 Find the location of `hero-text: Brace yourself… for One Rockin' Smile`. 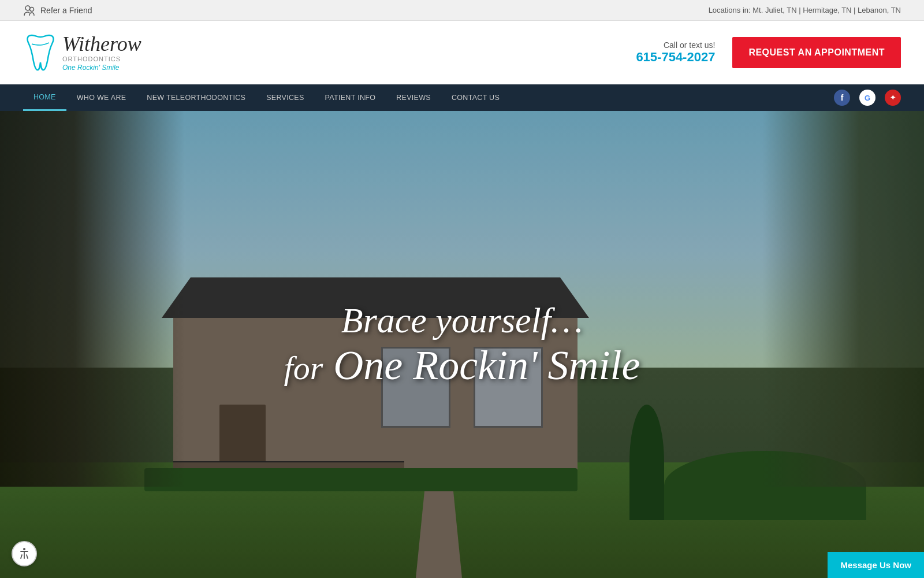

hero-text: Brace yourself… for One Rockin' Smile is located at coordinates (462, 344).